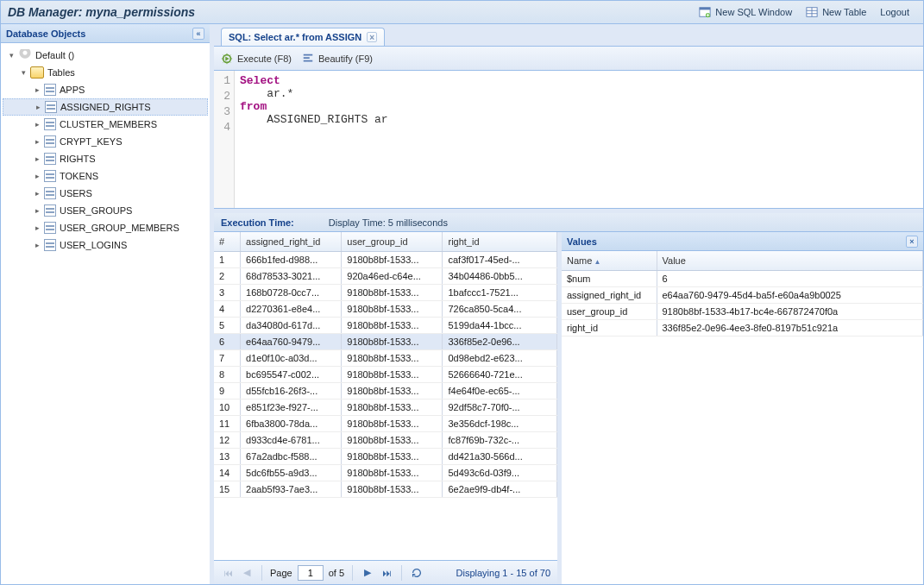 Image resolution: width=924 pixels, height=585 pixels. Describe the element at coordinates (314, 140) in the screenshot. I see `code-area: Select ar.* from ASSIGNED_RIGHTS ar` at that location.